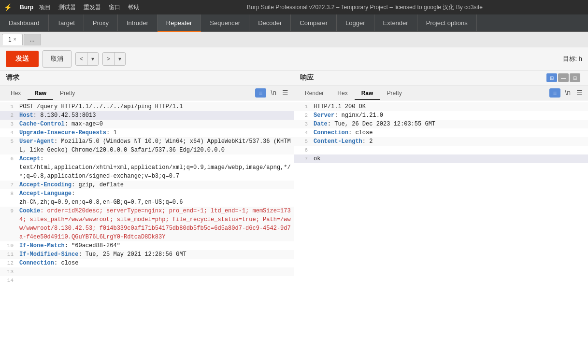 The width and height of the screenshot is (588, 364). What do you see at coordinates (147, 254) in the screenshot?
I see `table-row: 11If-Modified-Since: Tue, 25 May 2021 12…` at bounding box center [147, 254].